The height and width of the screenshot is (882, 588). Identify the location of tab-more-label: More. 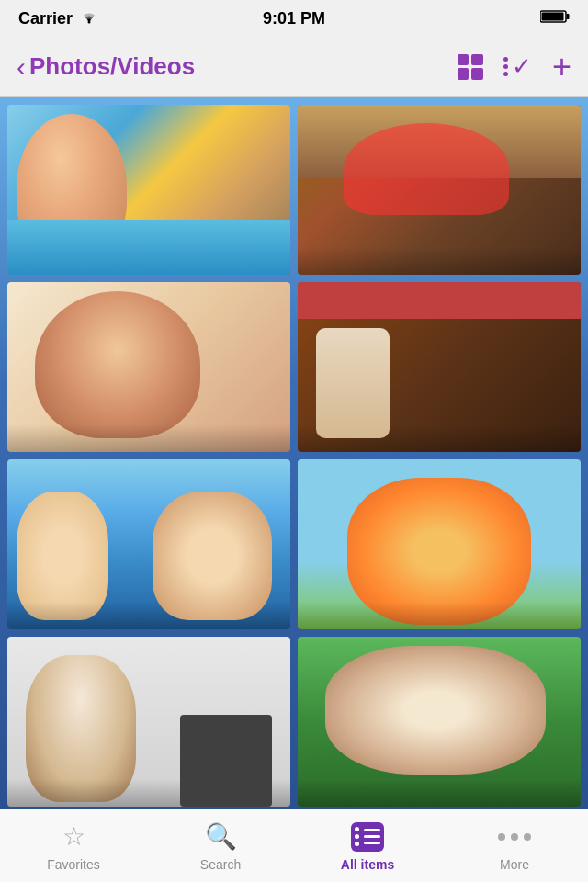
(514, 865).